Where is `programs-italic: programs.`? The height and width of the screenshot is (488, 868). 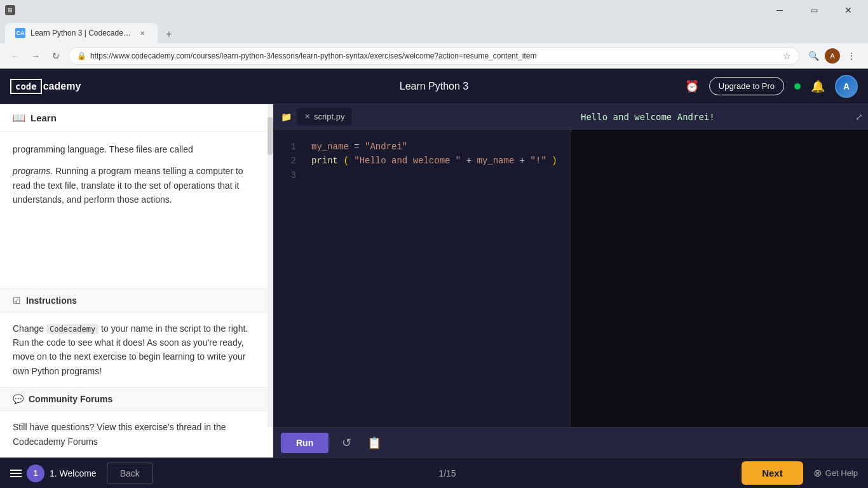 programs-italic: programs. is located at coordinates (33, 171).